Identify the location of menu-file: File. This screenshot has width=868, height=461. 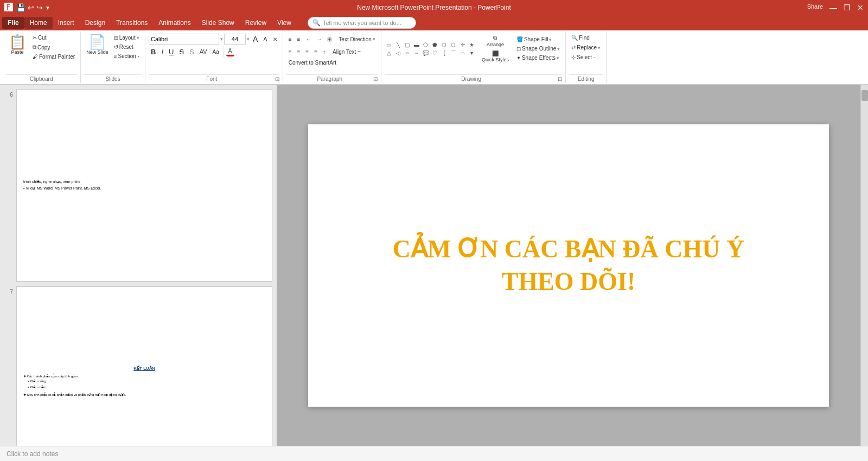
(13, 23).